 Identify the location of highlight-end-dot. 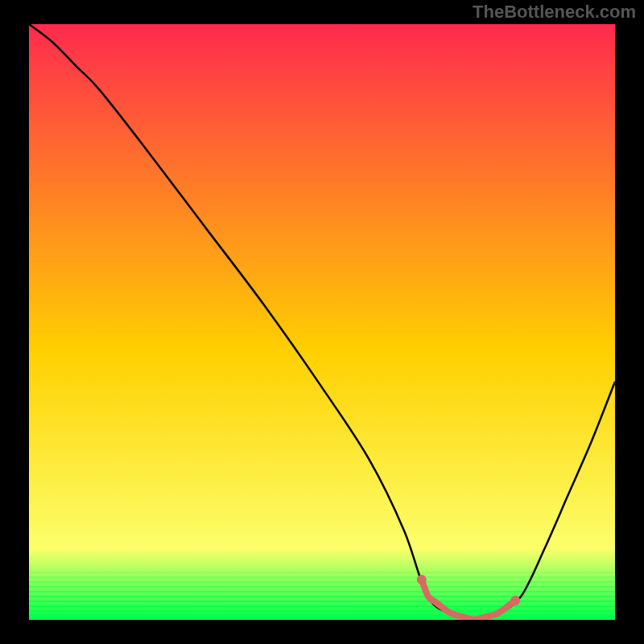
(515, 601).